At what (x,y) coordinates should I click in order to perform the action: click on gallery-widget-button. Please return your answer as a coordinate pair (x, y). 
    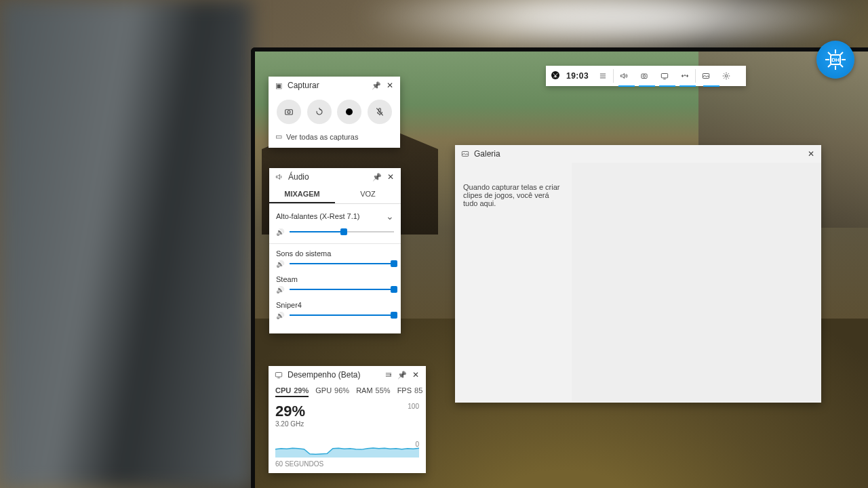
    Looking at the image, I should click on (706, 76).